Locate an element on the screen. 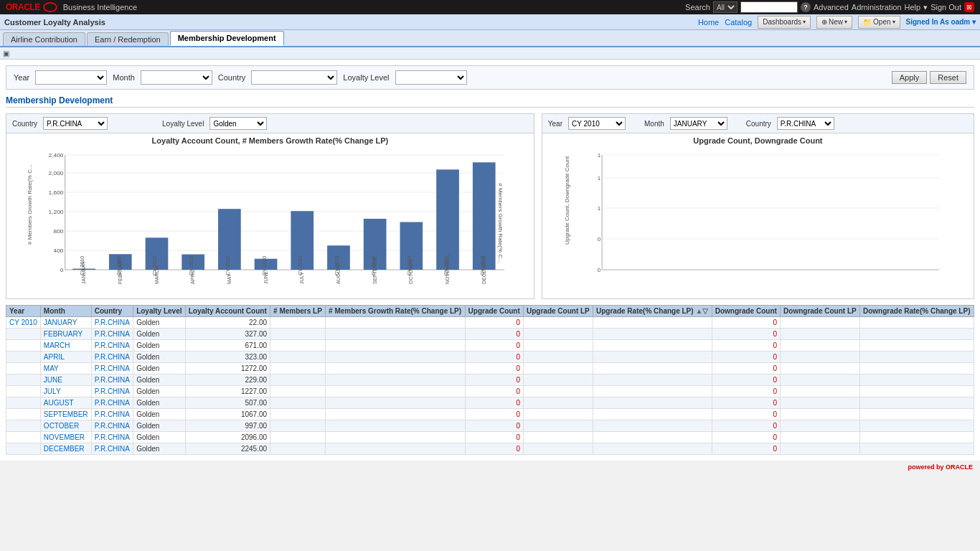 The image size is (980, 551). right-y-axis-label: Upgrade Count, Downgrade Count is located at coordinates (567, 223).